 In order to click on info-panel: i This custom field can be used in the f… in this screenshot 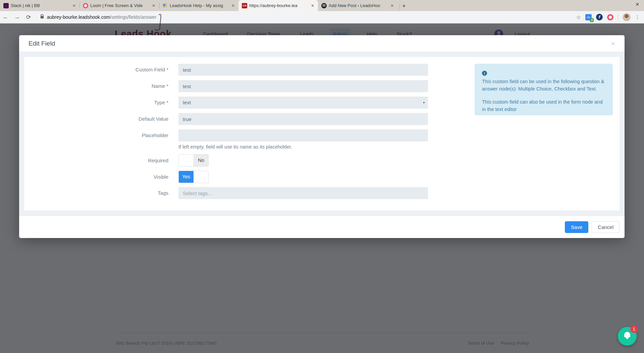, I will do `click(544, 90)`.